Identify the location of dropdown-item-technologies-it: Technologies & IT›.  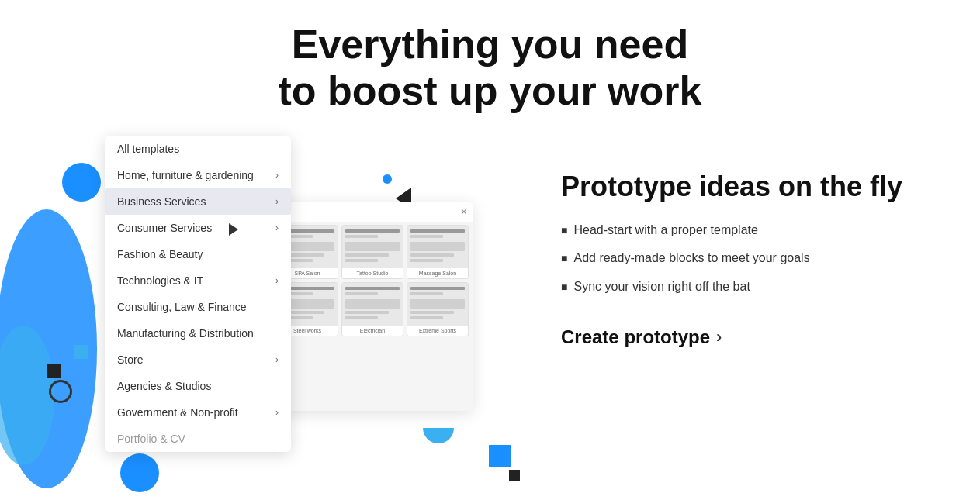
(198, 281).